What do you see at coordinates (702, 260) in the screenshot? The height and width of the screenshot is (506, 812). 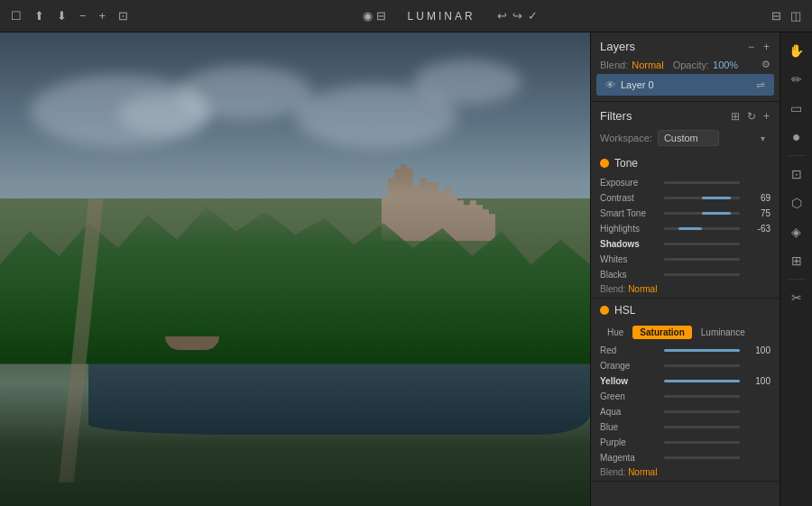 I see `whites-track` at bounding box center [702, 260].